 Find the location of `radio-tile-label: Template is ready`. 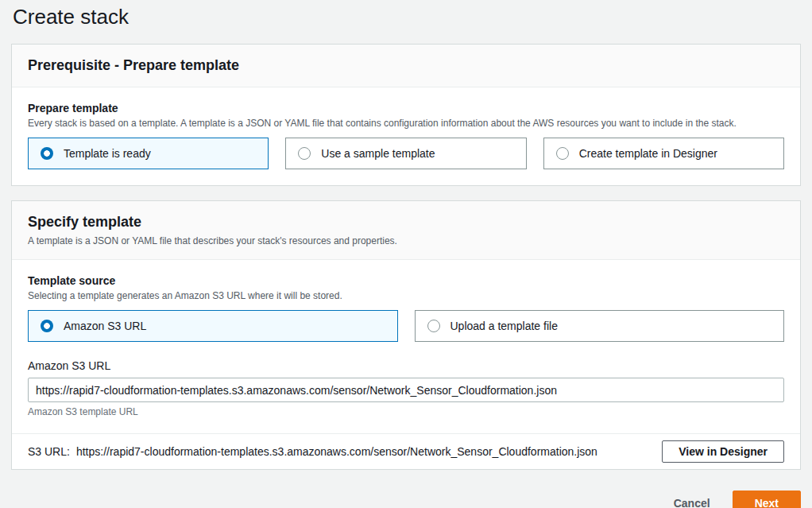

radio-tile-label: Template is ready is located at coordinates (107, 153).